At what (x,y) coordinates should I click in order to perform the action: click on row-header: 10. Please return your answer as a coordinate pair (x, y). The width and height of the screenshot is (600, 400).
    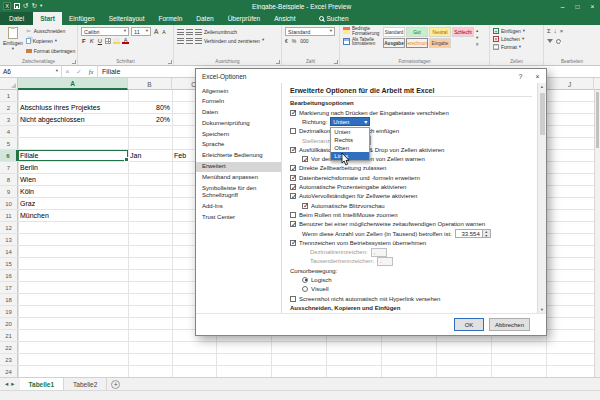
    Looking at the image, I should click on (9, 204).